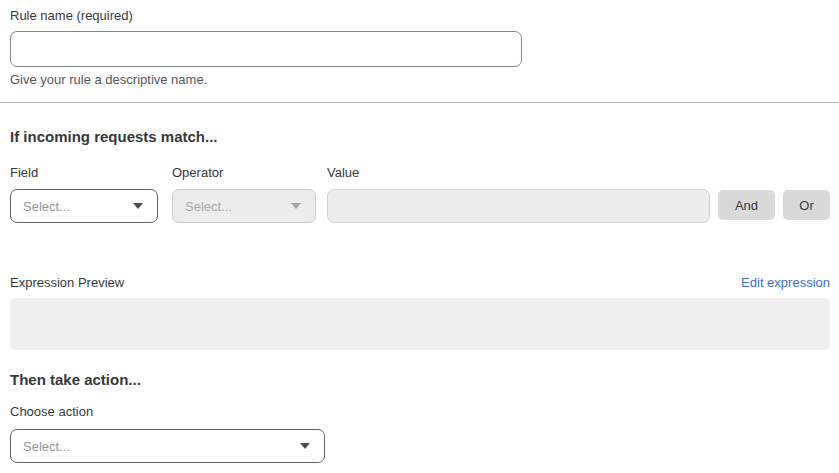 The height and width of the screenshot is (473, 839). What do you see at coordinates (420, 324) in the screenshot?
I see `expression-preview-box` at bounding box center [420, 324].